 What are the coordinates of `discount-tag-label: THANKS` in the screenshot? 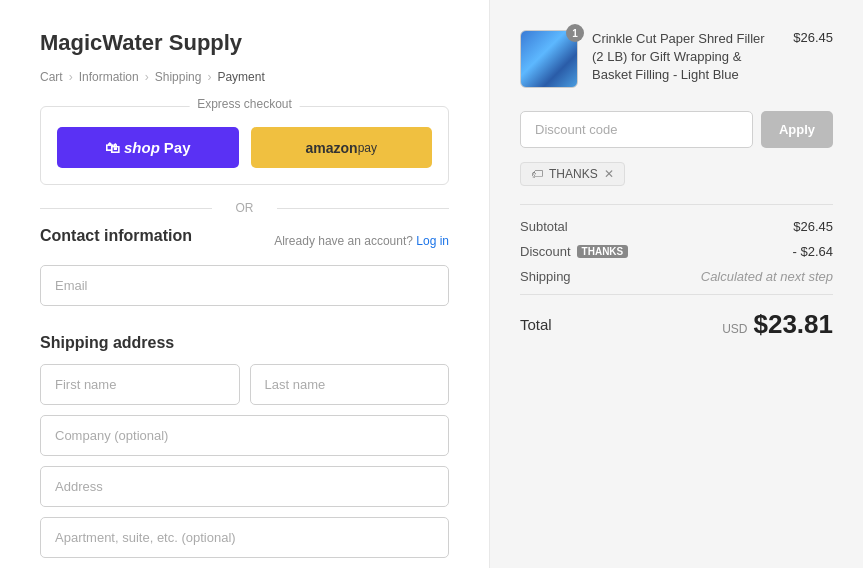 It's located at (574, 174).